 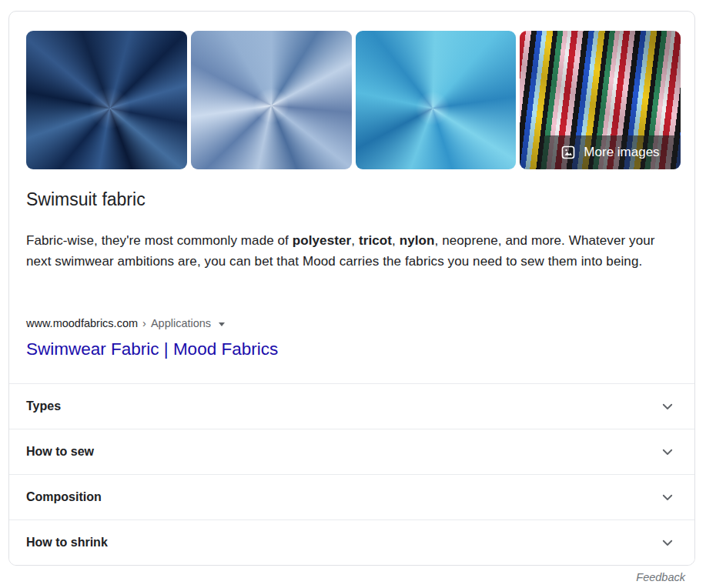 What do you see at coordinates (271, 100) in the screenshot?
I see `fabric-image-periwinkle` at bounding box center [271, 100].